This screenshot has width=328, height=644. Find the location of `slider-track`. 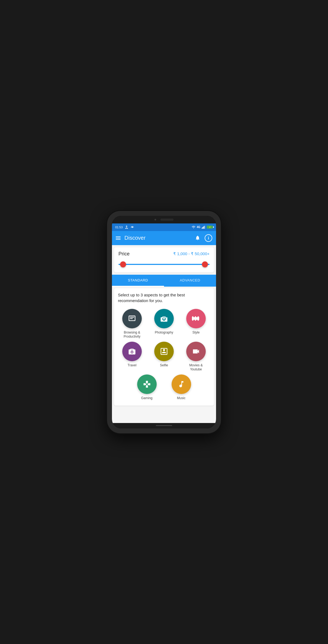

slider-track is located at coordinates (164, 264).